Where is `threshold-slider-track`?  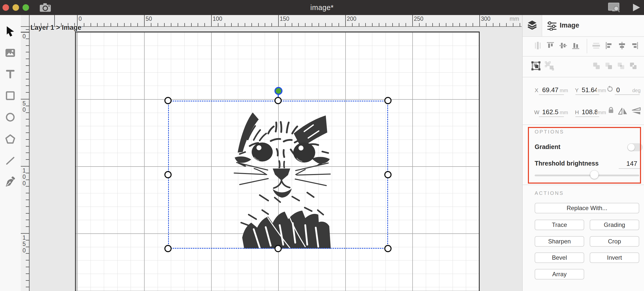
threshold-slider-track is located at coordinates (587, 175).